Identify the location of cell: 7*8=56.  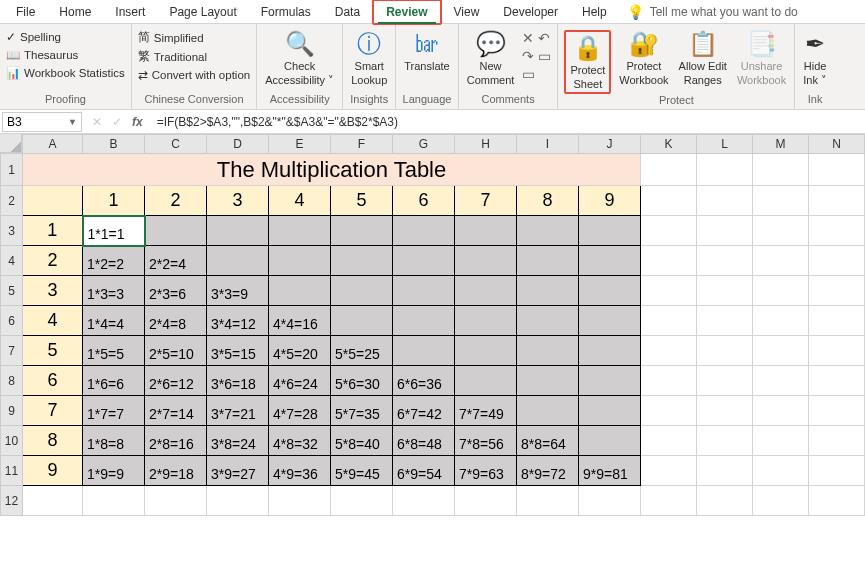
(486, 441).